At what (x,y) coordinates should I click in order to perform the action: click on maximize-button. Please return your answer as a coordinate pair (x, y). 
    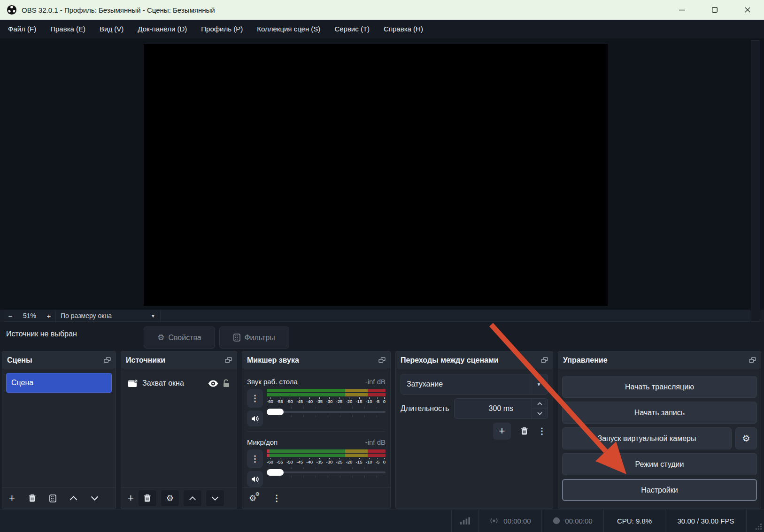
    Looking at the image, I should click on (715, 10).